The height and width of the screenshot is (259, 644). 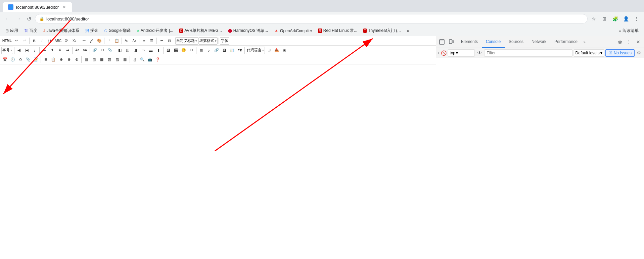 I want to click on form-btn: 📝, so click(x=36, y=60).